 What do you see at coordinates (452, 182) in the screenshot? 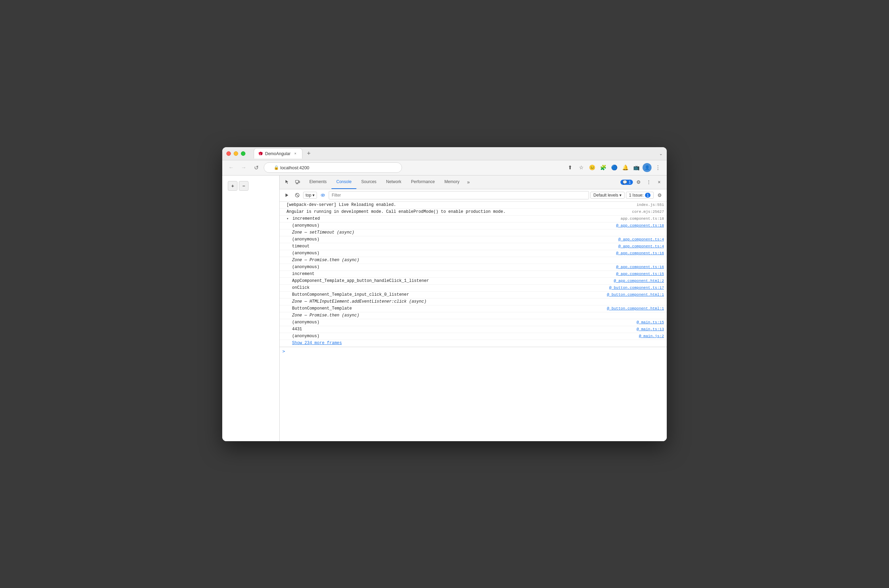
I see `tab-memory: Memory` at bounding box center [452, 182].